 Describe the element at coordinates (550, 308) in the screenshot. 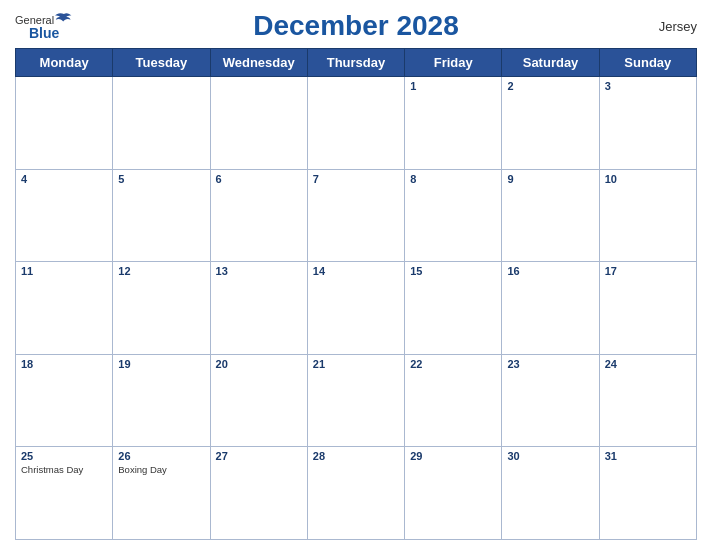

I see `table-row: 16` at that location.